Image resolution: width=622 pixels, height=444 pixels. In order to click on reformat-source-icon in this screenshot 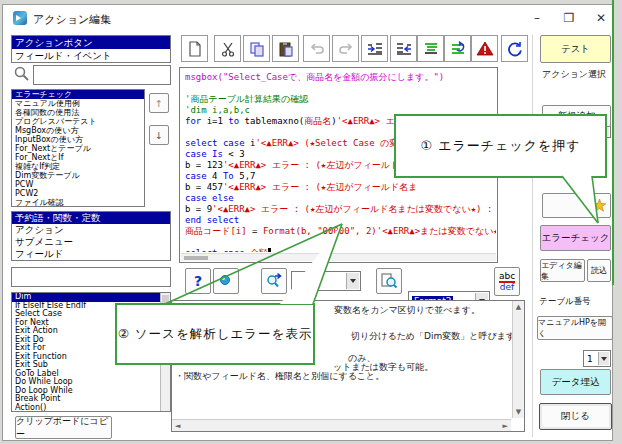, I will do `click(458, 49)`.